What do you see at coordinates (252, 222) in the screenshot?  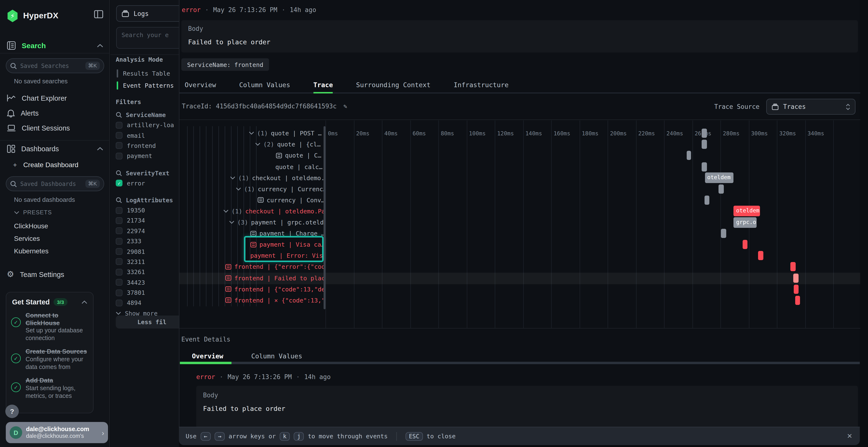 I see `span-row: (3)payment | grpc.oteld…` at bounding box center [252, 222].